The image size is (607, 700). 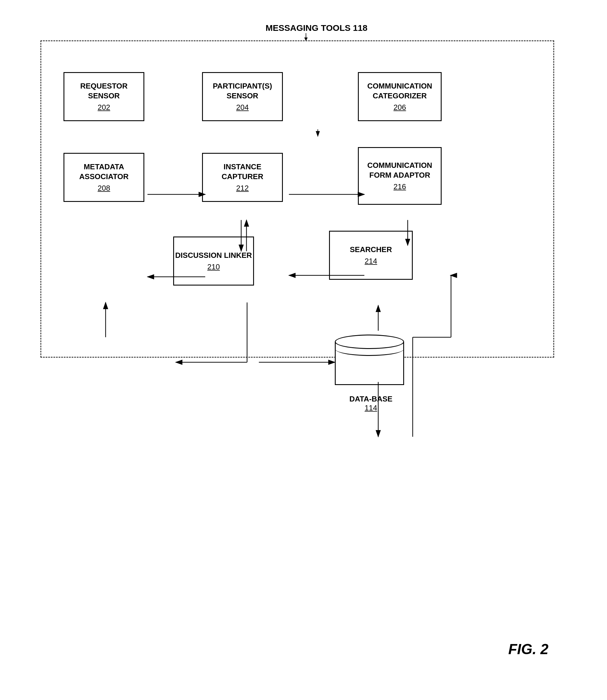 What do you see at coordinates (369, 342) in the screenshot?
I see `cylinder-top` at bounding box center [369, 342].